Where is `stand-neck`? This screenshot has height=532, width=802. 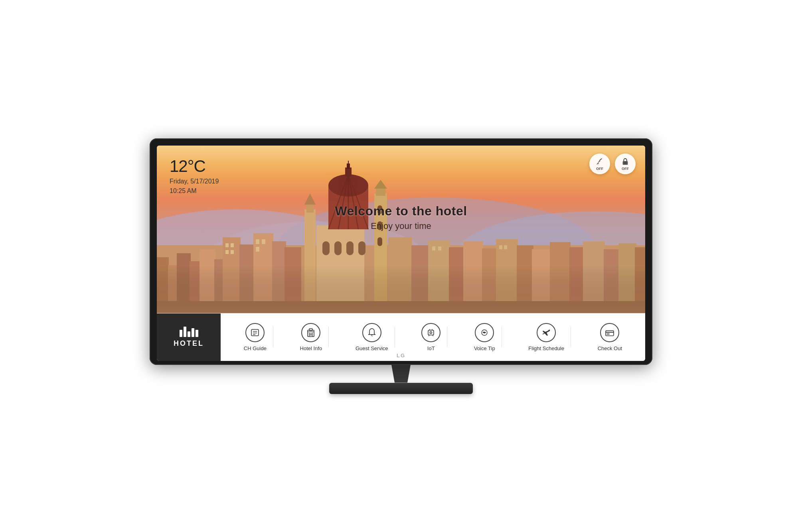
stand-neck is located at coordinates (401, 374).